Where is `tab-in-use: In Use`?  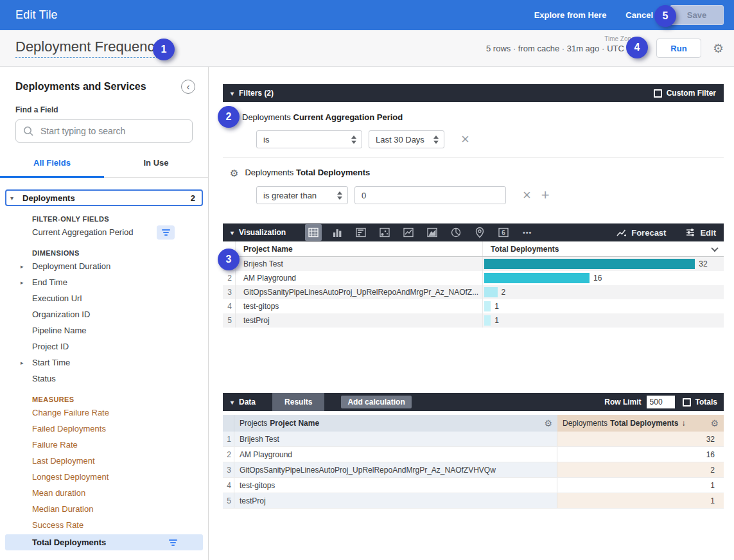
tab-in-use: In Use is located at coordinates (156, 168).